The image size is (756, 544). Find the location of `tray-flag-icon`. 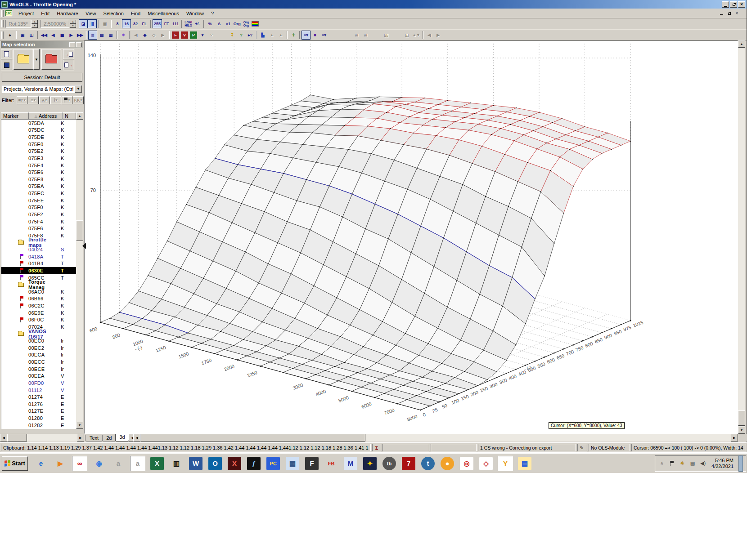

tray-flag-icon is located at coordinates (672, 464).